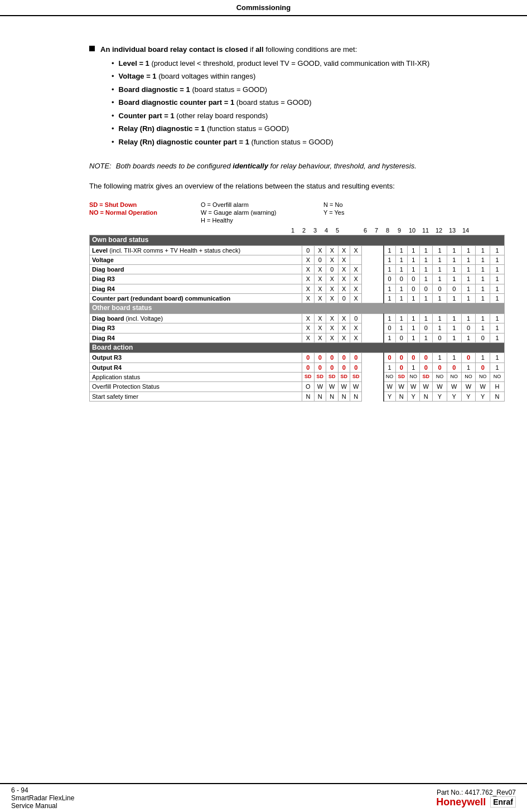 The height and width of the screenshot is (812, 527). I want to click on table-row: Output R4 0 0 0 0 0 1 0 1 0 0 0 1 0 1, so click(297, 367).